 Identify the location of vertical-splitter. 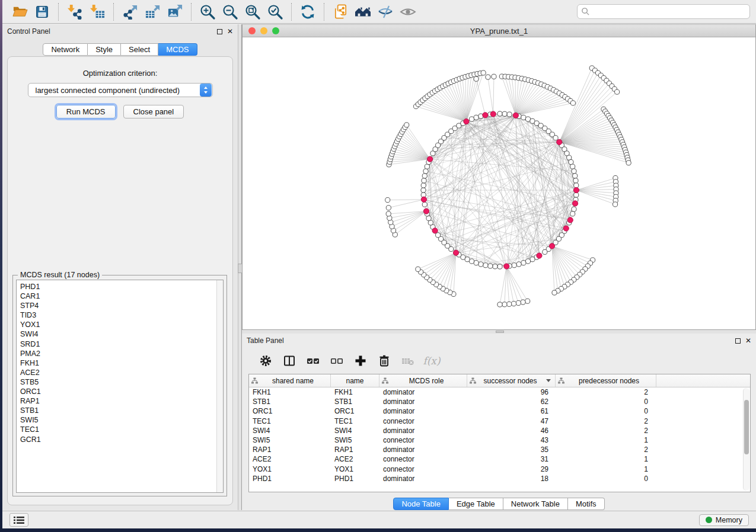
(240, 267).